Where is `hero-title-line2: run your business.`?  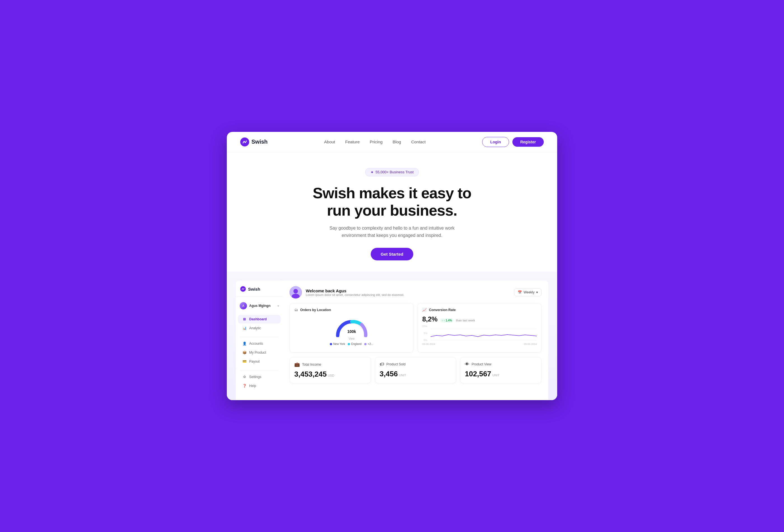 hero-title-line2: run your business. is located at coordinates (392, 210).